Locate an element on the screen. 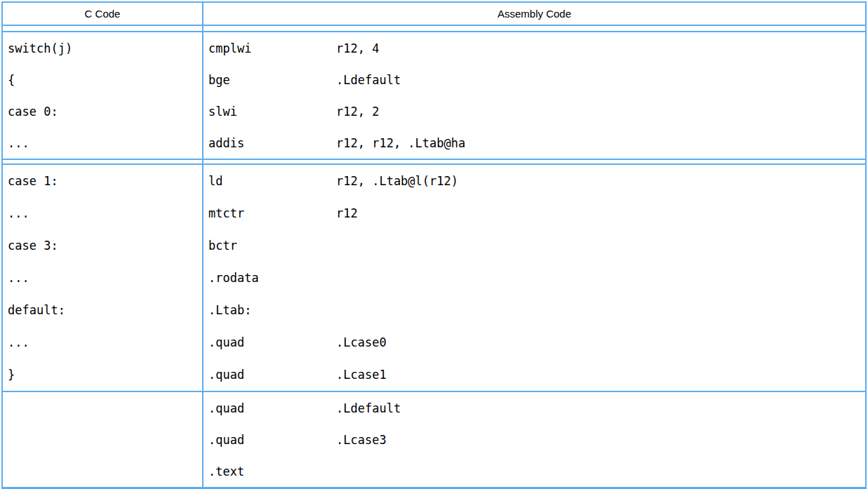 Image resolution: width=868 pixels, height=489 pixels. c-code-cell: case 0: is located at coordinates (103, 111).